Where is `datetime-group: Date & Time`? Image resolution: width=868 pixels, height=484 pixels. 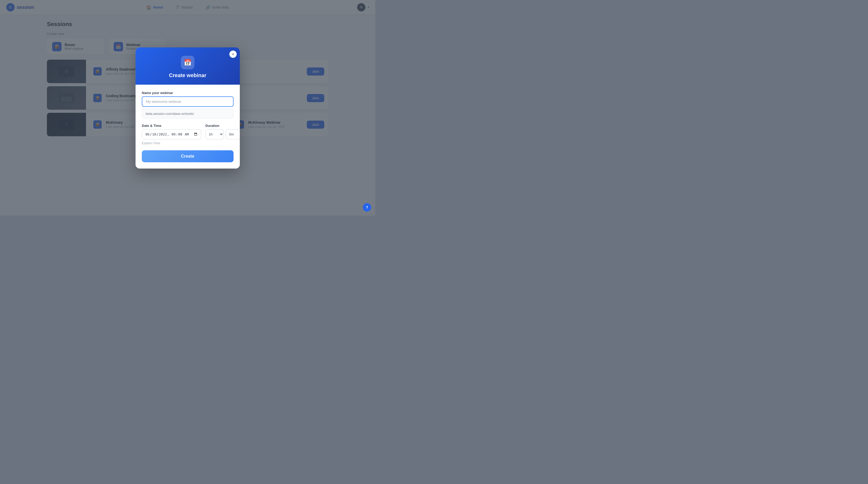
datetime-group: Date & Time is located at coordinates (172, 131).